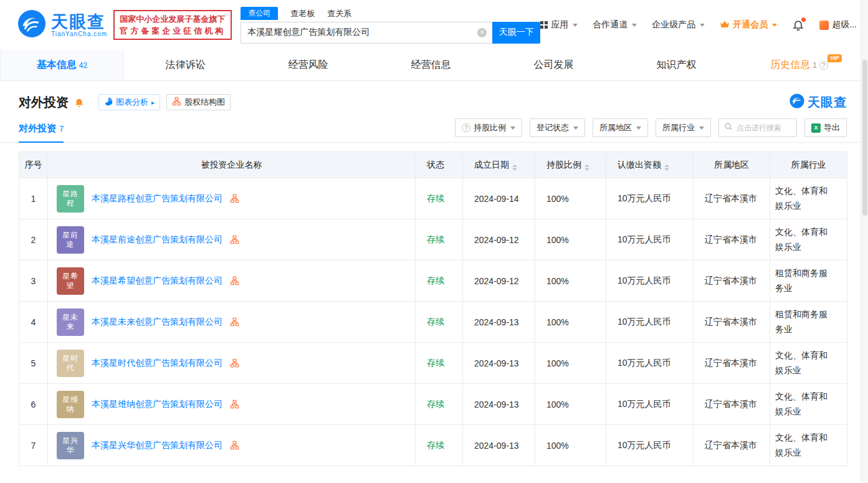  Describe the element at coordinates (157, 199) in the screenshot. I see `company-name-link: 本溪星路程创意广告策划有限公司` at that location.